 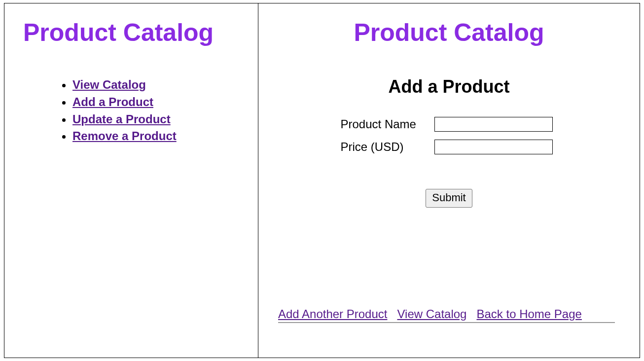 What do you see at coordinates (113, 102) in the screenshot?
I see `nav-link-add-product: Add a Product` at bounding box center [113, 102].